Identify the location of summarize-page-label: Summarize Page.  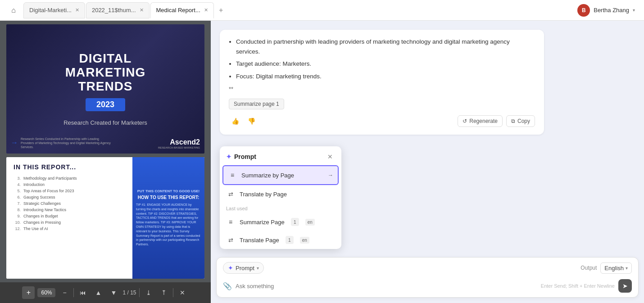
(262, 222).